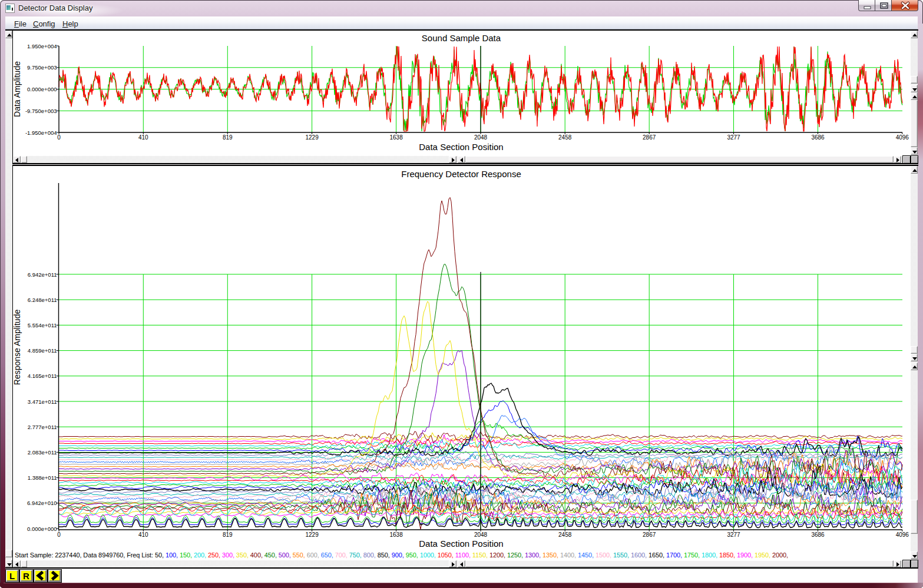 This screenshot has width=923, height=588. Describe the element at coordinates (42, 478) in the screenshot. I see `svg-text: 1.388e+011` at that location.